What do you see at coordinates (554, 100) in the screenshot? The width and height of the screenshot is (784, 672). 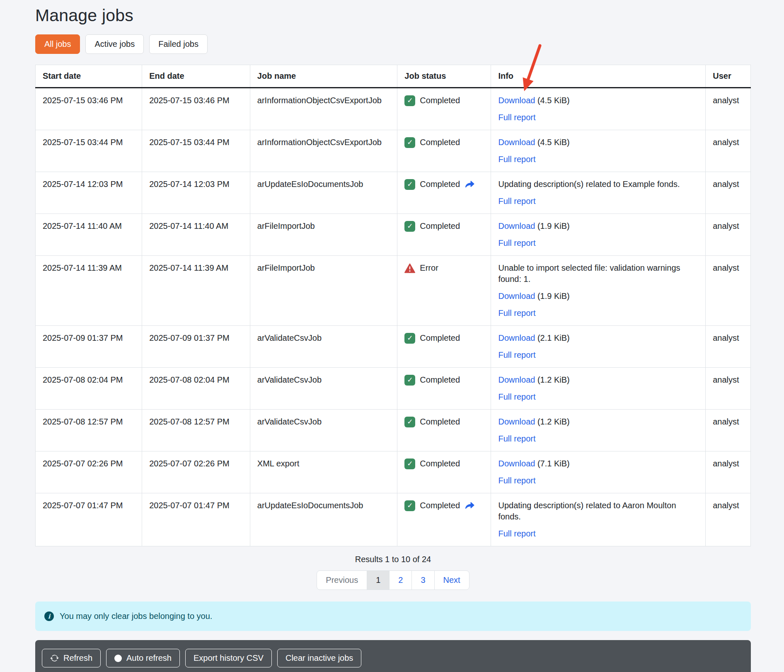 I see `file-size-label: (4.5 KiB)` at bounding box center [554, 100].